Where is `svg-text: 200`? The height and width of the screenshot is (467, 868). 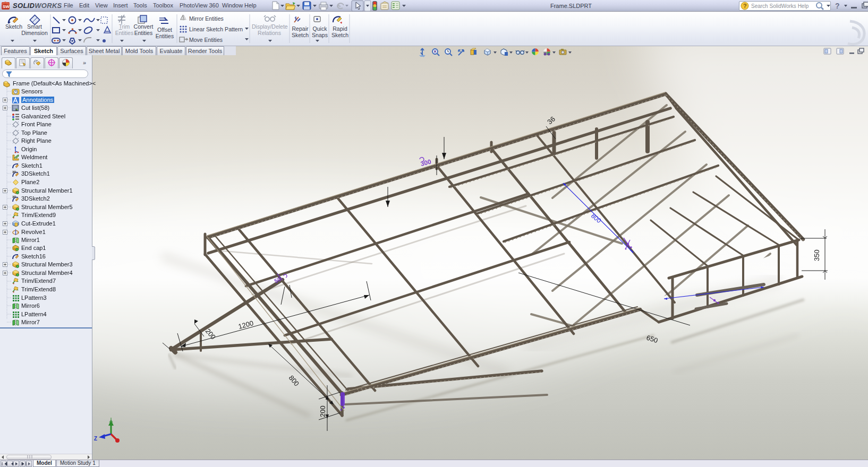
svg-text: 200 is located at coordinates (323, 411).